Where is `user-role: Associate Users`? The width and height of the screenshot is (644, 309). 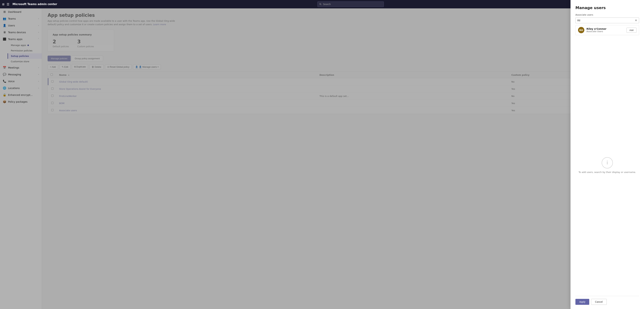
user-role: Associate Users is located at coordinates (606, 31).